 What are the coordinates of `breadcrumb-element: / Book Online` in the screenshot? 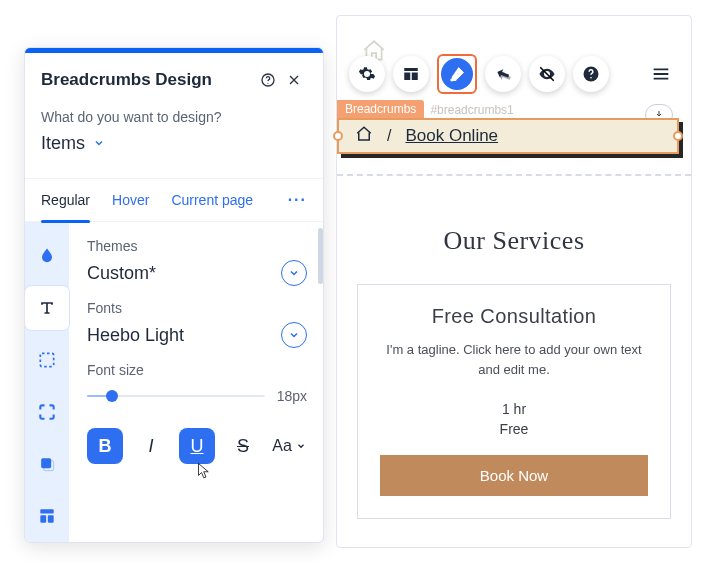 It's located at (508, 136).